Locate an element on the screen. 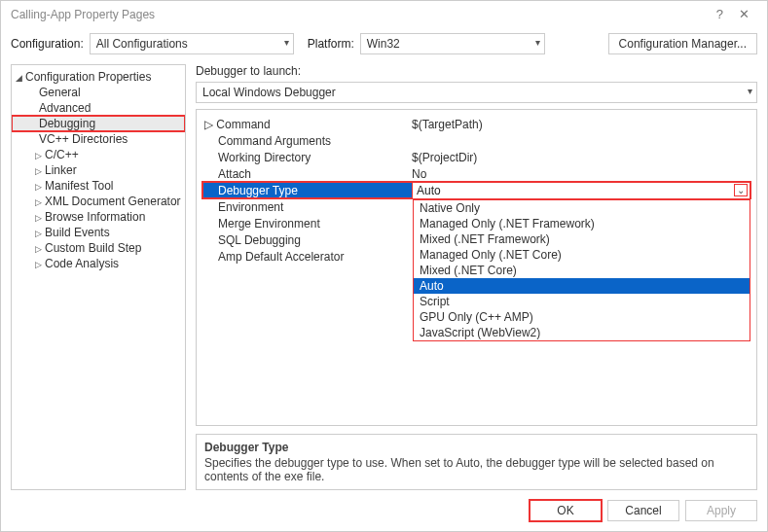 The height and width of the screenshot is (532, 768). prop-name: Merge Environment is located at coordinates (308, 224).